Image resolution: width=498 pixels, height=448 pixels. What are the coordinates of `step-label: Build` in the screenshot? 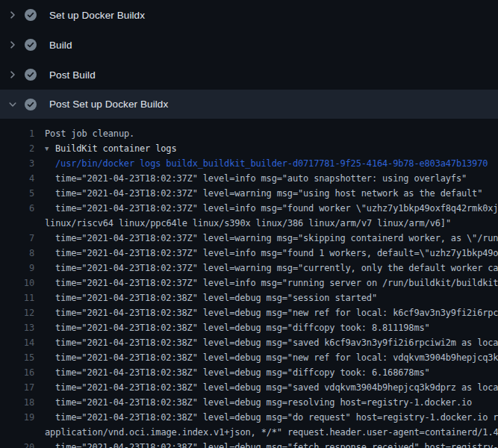 It's located at (61, 45).